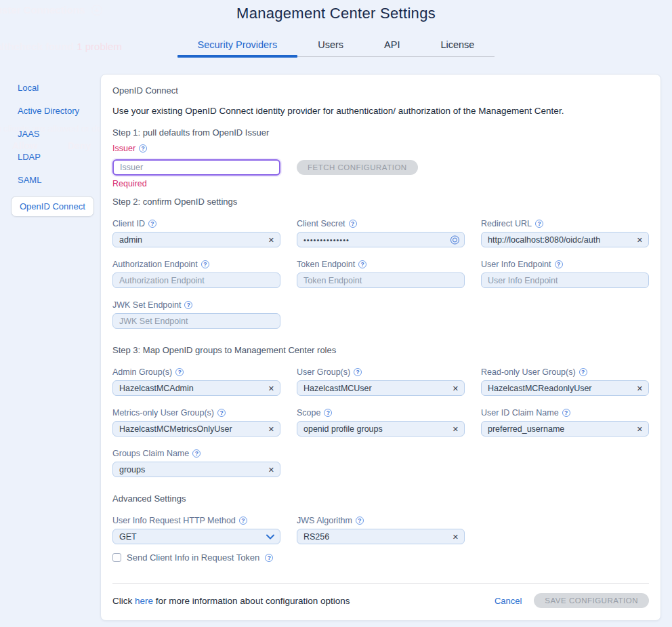  Describe the element at coordinates (381, 557) in the screenshot. I see `send-client-info-row: Send Client Info in Request Token ?` at that location.